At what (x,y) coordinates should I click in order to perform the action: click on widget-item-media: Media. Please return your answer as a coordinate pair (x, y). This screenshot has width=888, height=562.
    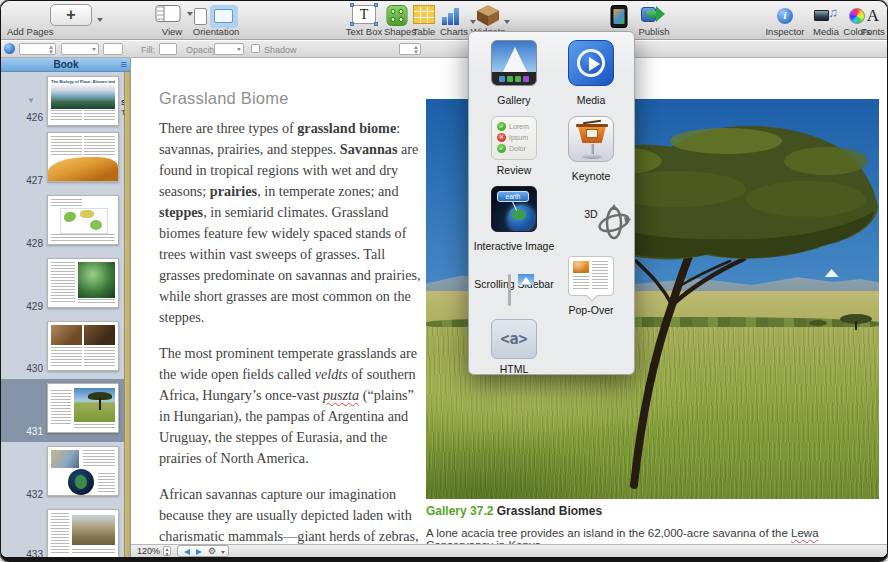
    Looking at the image, I should click on (591, 73).